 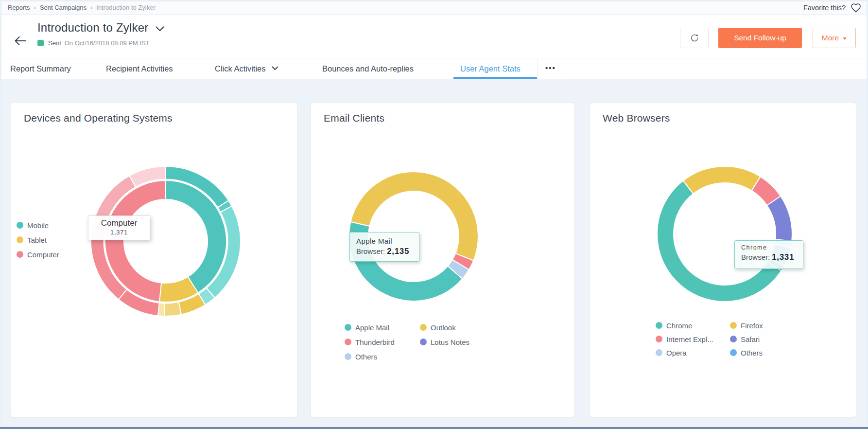 I want to click on legend-label: Computer, so click(x=43, y=255).